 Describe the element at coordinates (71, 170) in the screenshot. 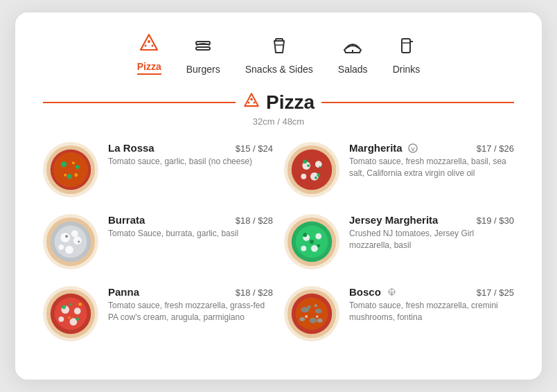

I see `la-rossa-image` at that location.